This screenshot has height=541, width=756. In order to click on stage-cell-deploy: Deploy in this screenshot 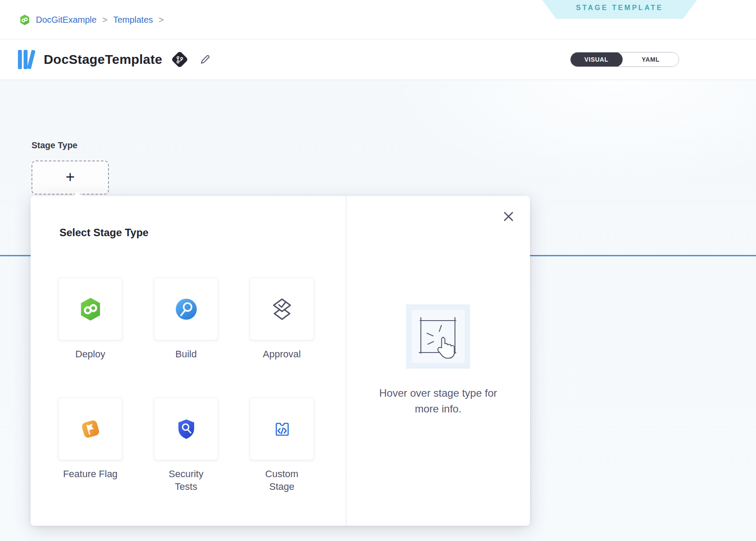, I will do `click(90, 338)`.